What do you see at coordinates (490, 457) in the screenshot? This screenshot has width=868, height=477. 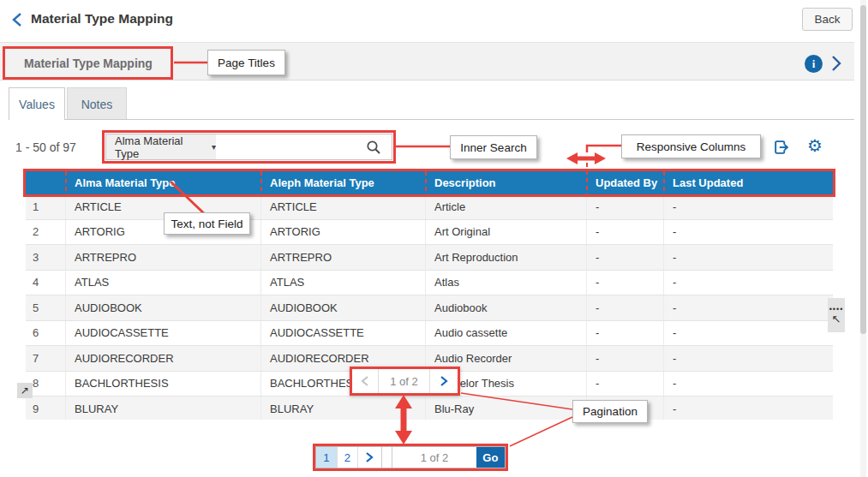 I see `go-button: Go` at bounding box center [490, 457].